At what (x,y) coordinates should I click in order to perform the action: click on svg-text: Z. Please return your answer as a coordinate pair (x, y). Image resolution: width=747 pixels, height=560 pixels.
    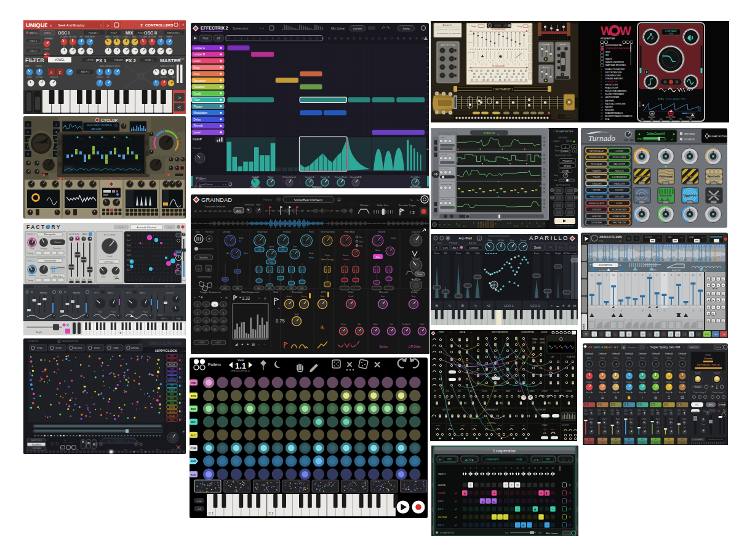
    Looking at the image, I should click on (142, 25).